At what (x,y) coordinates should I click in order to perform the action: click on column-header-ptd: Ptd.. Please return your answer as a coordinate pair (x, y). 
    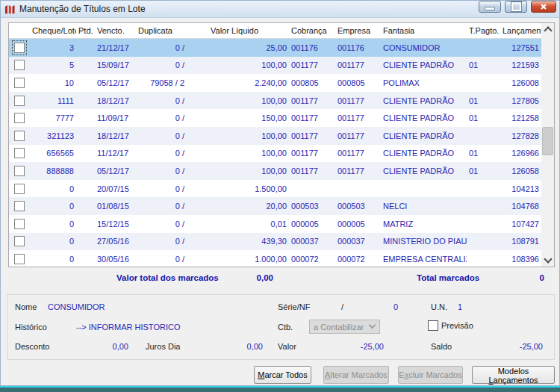
    Looking at the image, I should click on (85, 31).